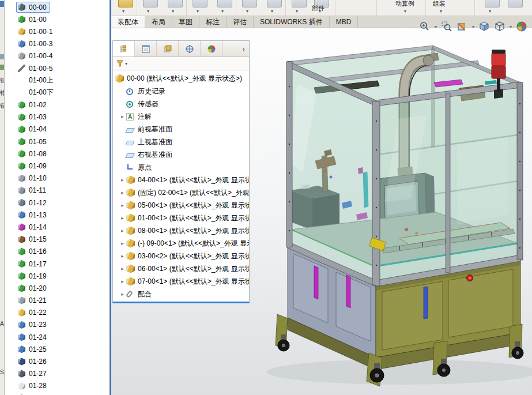 The width and height of the screenshot is (532, 395). Describe the element at coordinates (57, 81) in the screenshot. I see `part-list-item: 01-00上` at that location.